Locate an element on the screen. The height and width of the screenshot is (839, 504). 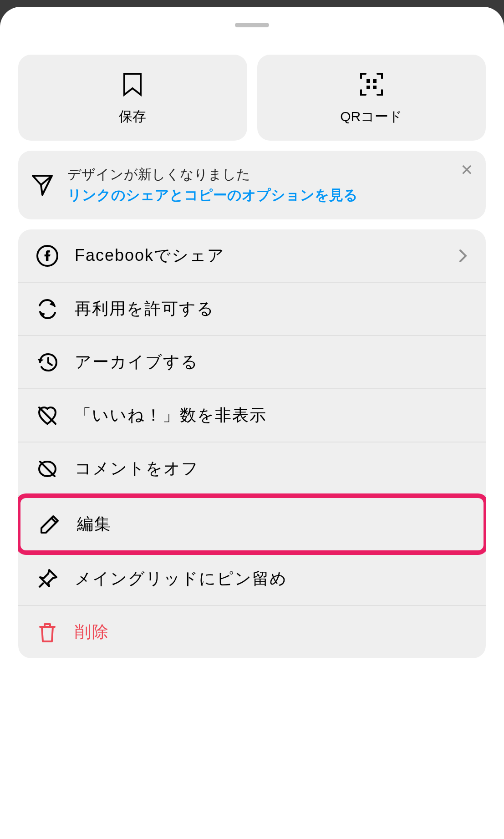
qrcode-button: QRコード is located at coordinates (372, 97).